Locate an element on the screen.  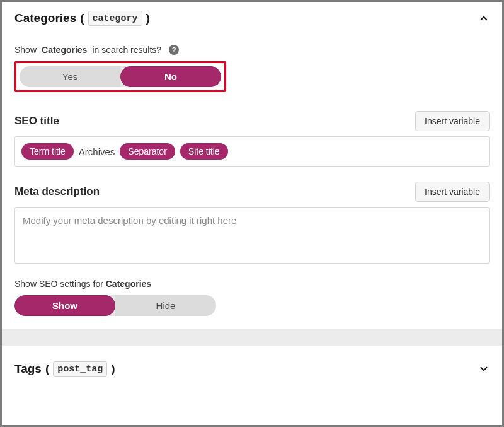
categories-panel-header: Categories ( category ) is located at coordinates (252, 23).